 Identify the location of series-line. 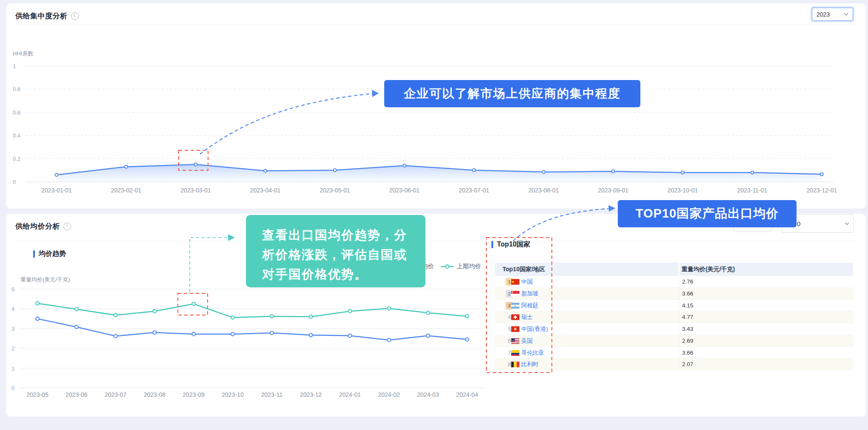
(252, 310).